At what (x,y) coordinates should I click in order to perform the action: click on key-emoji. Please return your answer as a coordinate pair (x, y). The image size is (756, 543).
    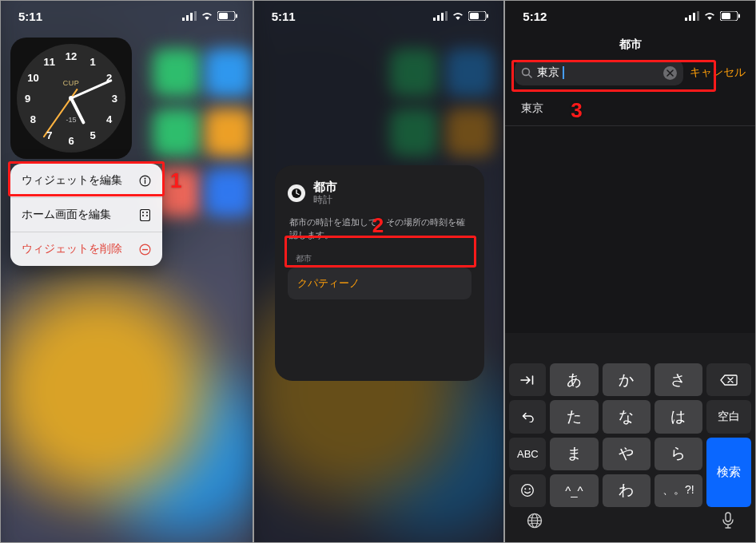
    Looking at the image, I should click on (527, 490).